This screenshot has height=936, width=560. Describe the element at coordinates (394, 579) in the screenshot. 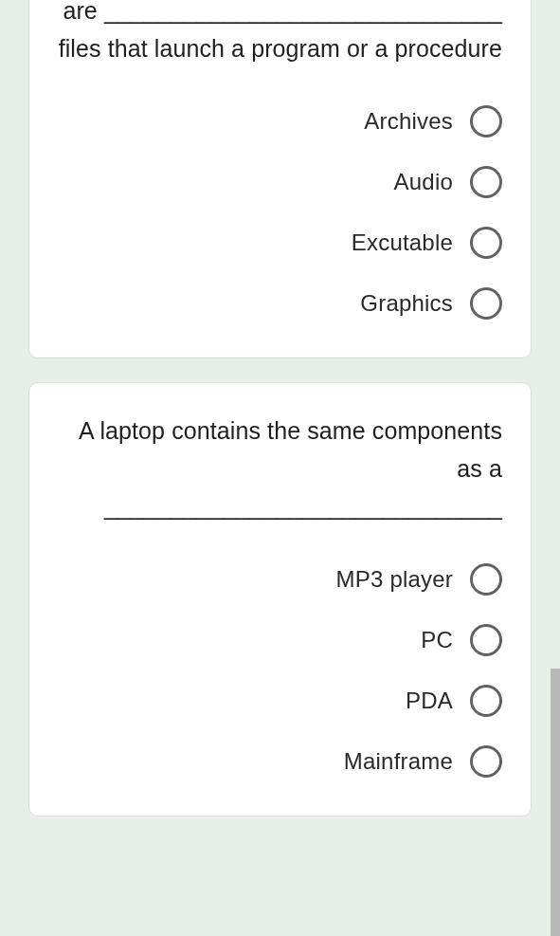

I see `option-label: MP3 player` at that location.